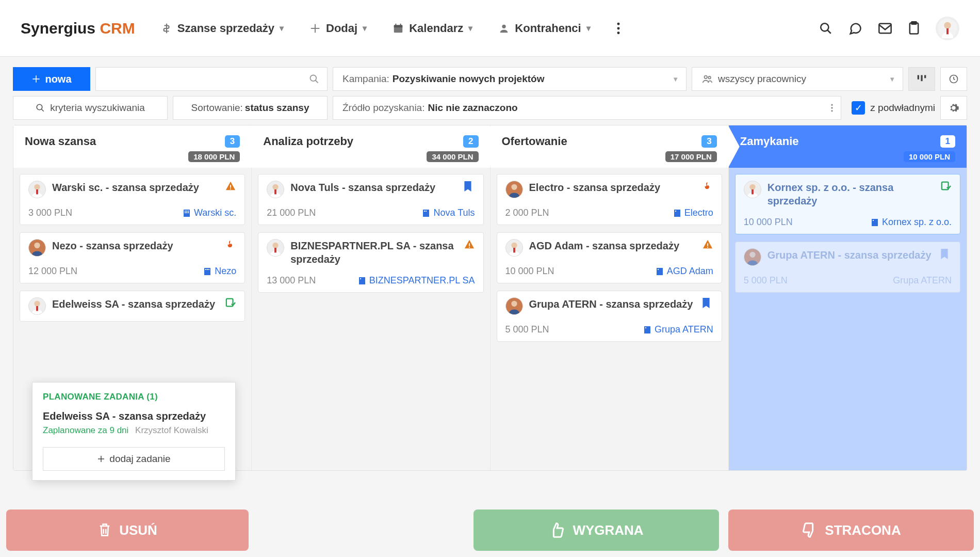 The width and height of the screenshot is (980, 557). Describe the element at coordinates (373, 252) in the screenshot. I see `card-title: BIZNESPARTNER.PL SA - szansa sprzedaży` at that location.